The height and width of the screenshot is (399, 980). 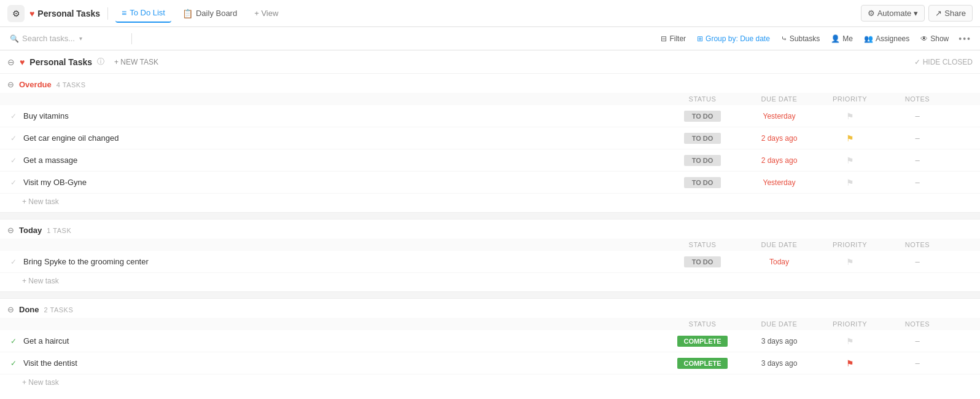 What do you see at coordinates (14, 116) in the screenshot?
I see `task-check-1: ✓` at bounding box center [14, 116].